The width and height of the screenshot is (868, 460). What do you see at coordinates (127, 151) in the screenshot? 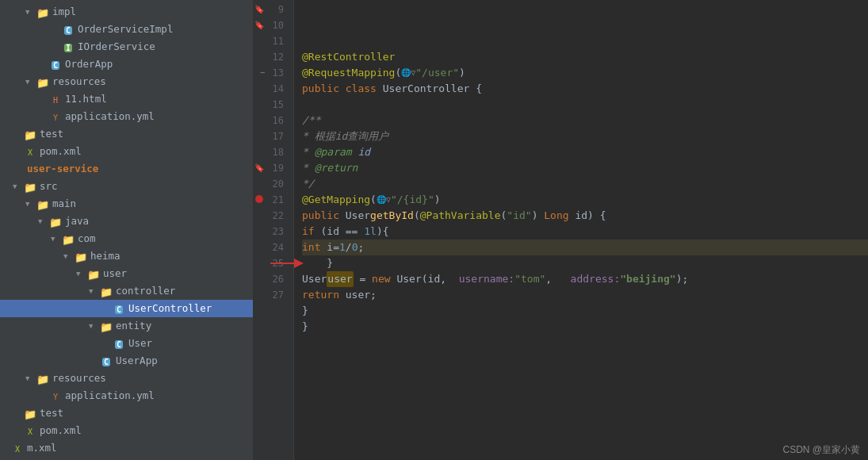
I see `tree-item-pom-xml1: Xpom.xml` at bounding box center [127, 151].